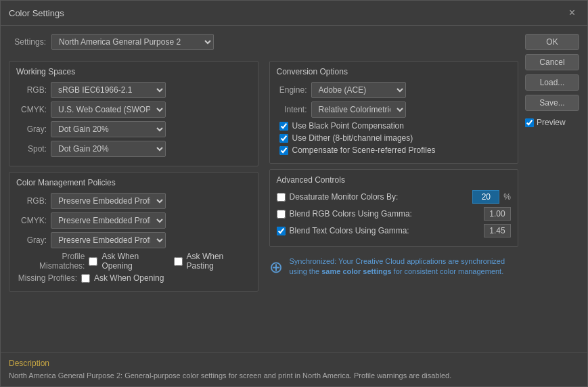  Describe the element at coordinates (552, 62) in the screenshot. I see `cancel-button: Cancel` at that location.